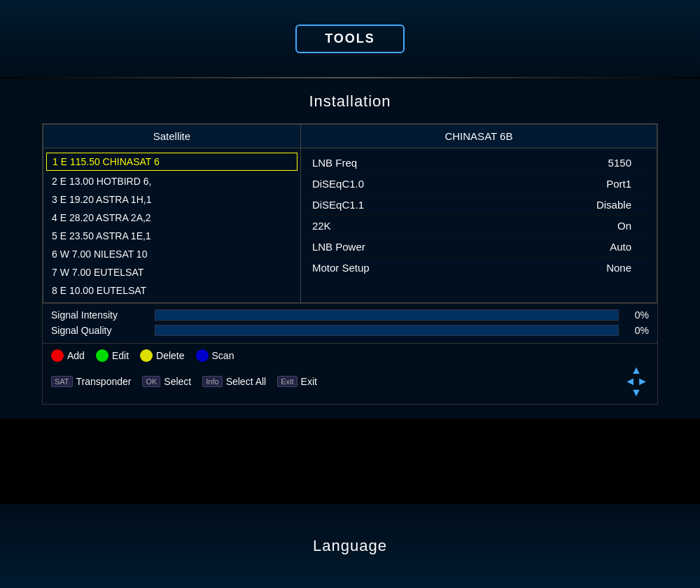  I want to click on arrow-left: ◄, so click(630, 382).